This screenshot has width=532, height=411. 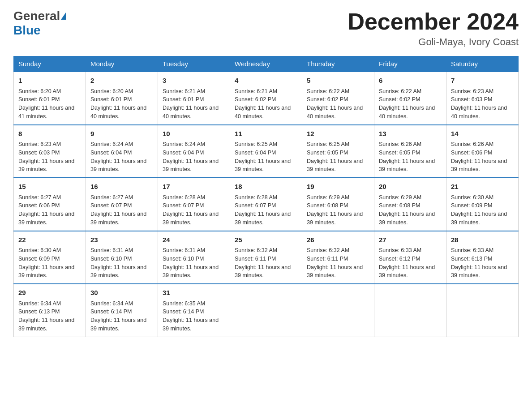 What do you see at coordinates (122, 187) in the screenshot?
I see `day-number: 16` at bounding box center [122, 187].